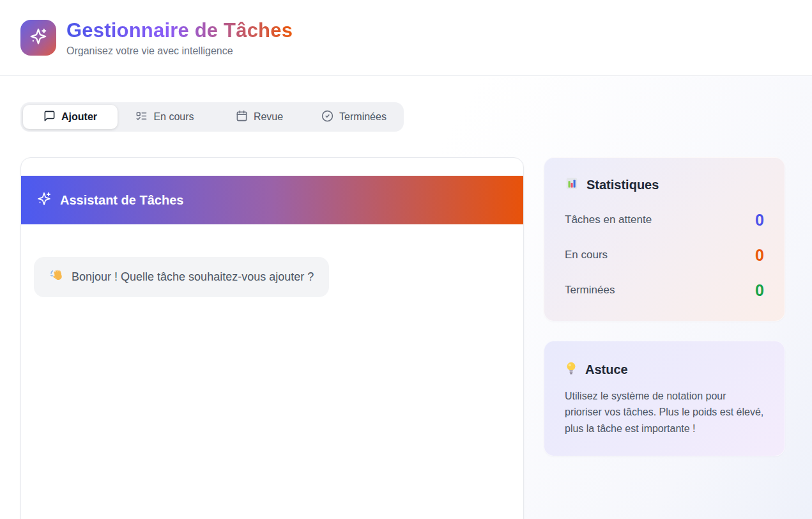 This screenshot has width=812, height=519. I want to click on lightbulb-emoji, so click(571, 369).